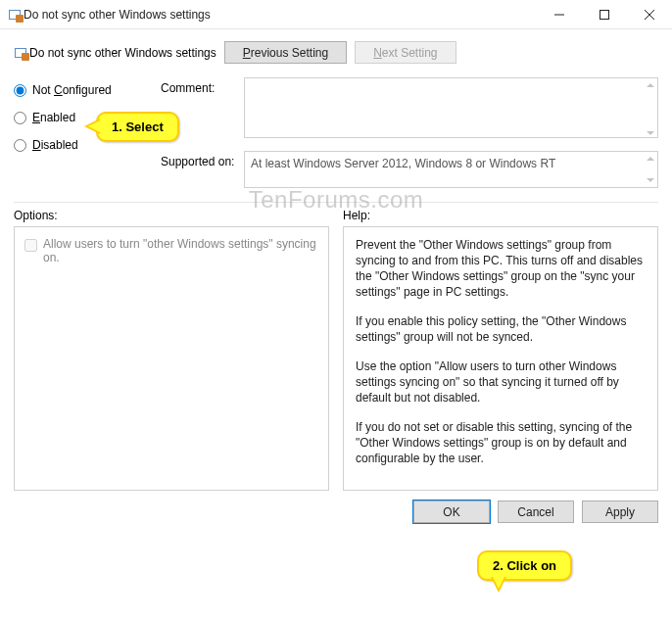 This screenshot has width=672, height=620. What do you see at coordinates (336, 51) in the screenshot?
I see `header-row: Do not sync other Windows settings Previ…` at bounding box center [336, 51].